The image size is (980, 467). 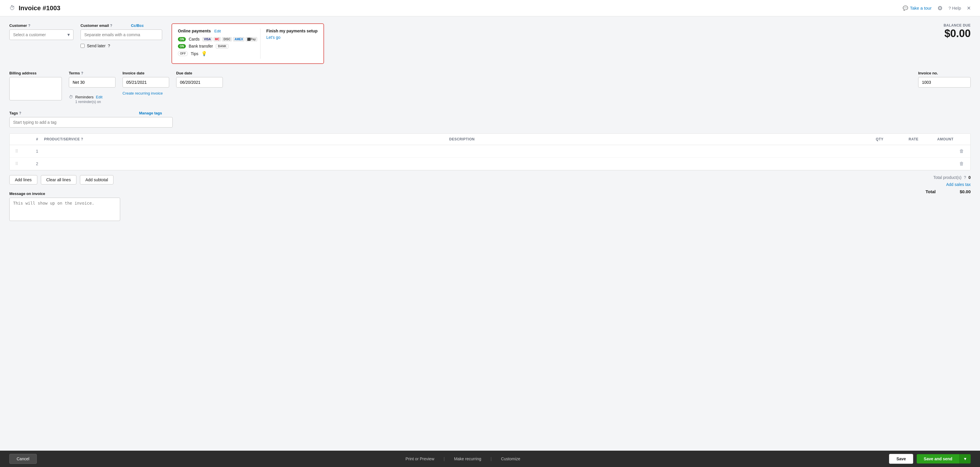 What do you see at coordinates (490, 202) in the screenshot?
I see `bottom-section: Add lines Clear all lines Add subtotal M…` at bounding box center [490, 202].